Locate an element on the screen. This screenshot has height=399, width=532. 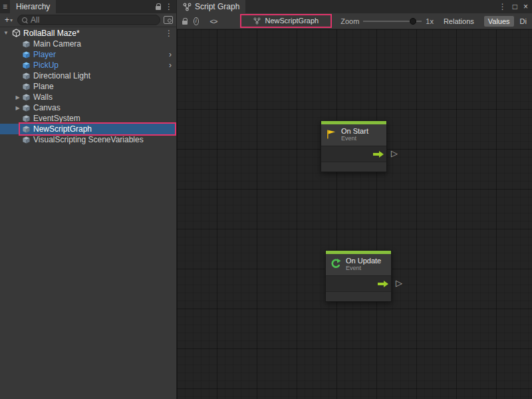
tab-script-graph-label: Script Graph is located at coordinates (217, 7).